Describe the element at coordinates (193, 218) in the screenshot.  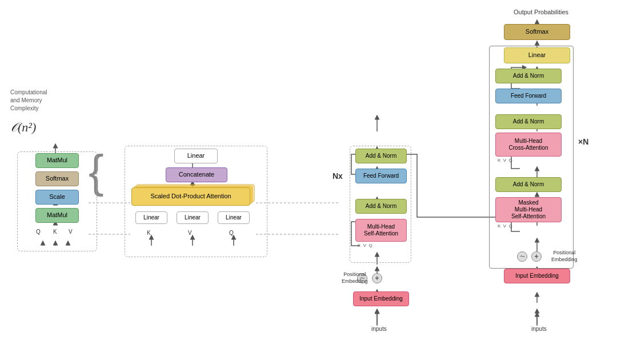
I see `linear-v-block: Linear` at that location.